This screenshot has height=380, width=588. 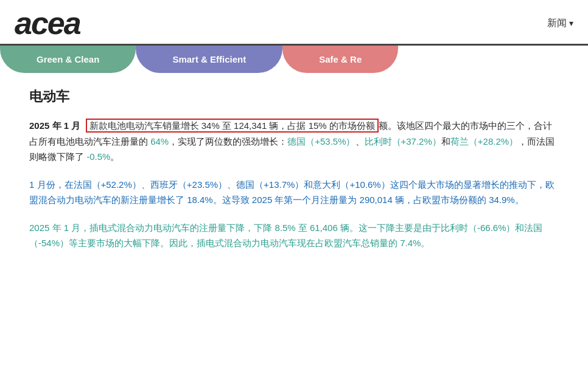 What do you see at coordinates (286, 236) in the screenshot?
I see `p3-text: 2025 年 1 月，插电式混合动力电动汽车的注册量下降，下降 8.5% 至 6…` at bounding box center [286, 236].